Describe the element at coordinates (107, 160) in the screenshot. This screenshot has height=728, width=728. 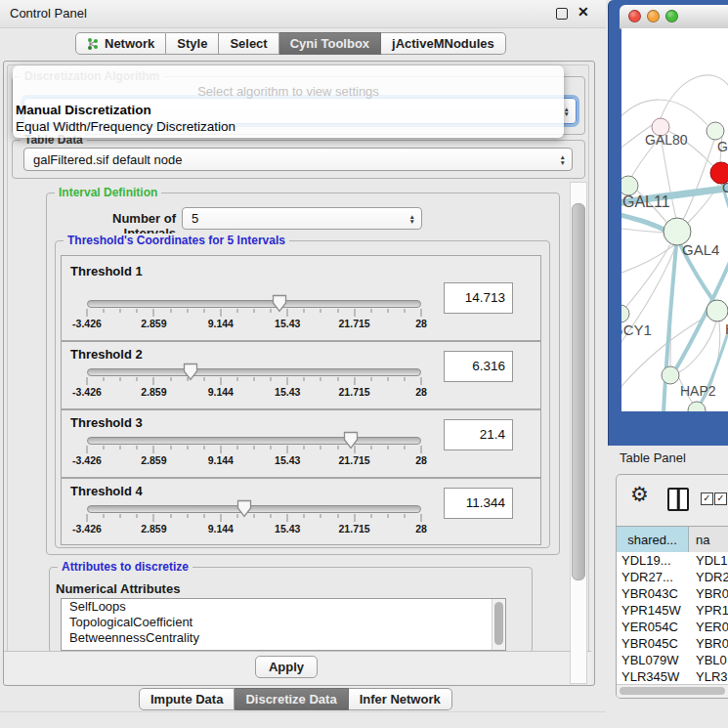
I see `table-data-value: galFiltered.sif default node` at that location.